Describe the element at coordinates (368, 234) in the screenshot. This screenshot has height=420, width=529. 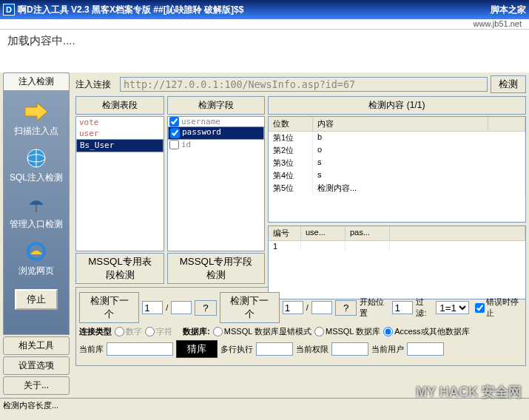
I see `col-header: pas...` at that location.